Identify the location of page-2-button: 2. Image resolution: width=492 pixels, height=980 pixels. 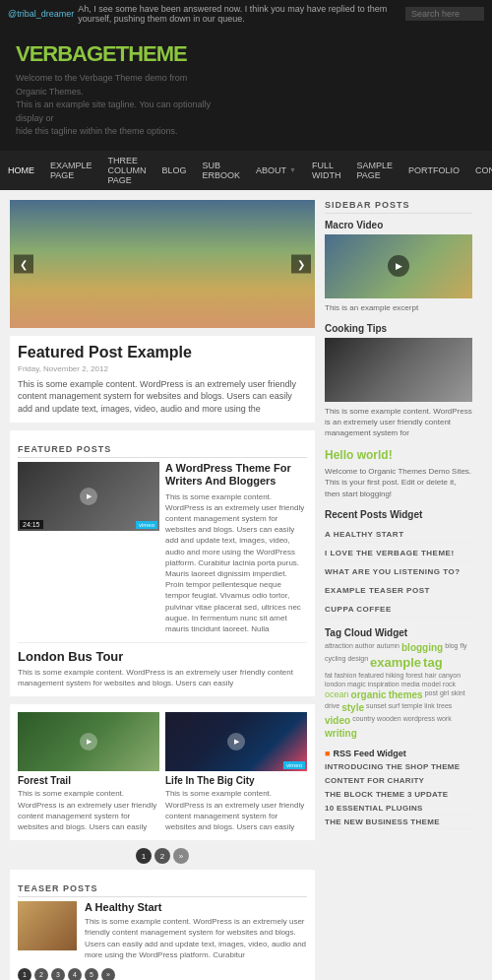
(162, 856).